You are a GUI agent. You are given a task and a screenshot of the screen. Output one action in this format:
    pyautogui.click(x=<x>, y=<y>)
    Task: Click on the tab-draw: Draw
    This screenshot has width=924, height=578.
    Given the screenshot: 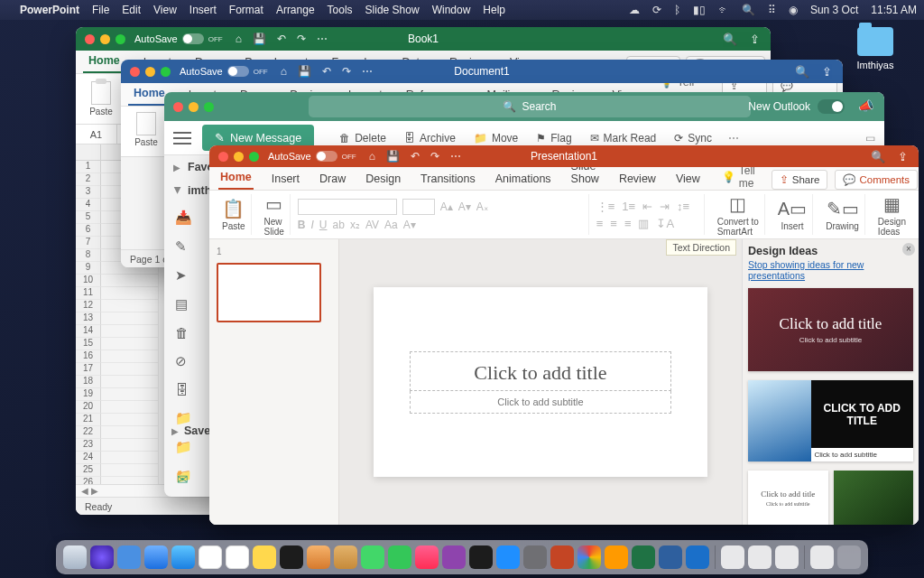 What is the action you would take?
    pyautogui.click(x=332, y=179)
    